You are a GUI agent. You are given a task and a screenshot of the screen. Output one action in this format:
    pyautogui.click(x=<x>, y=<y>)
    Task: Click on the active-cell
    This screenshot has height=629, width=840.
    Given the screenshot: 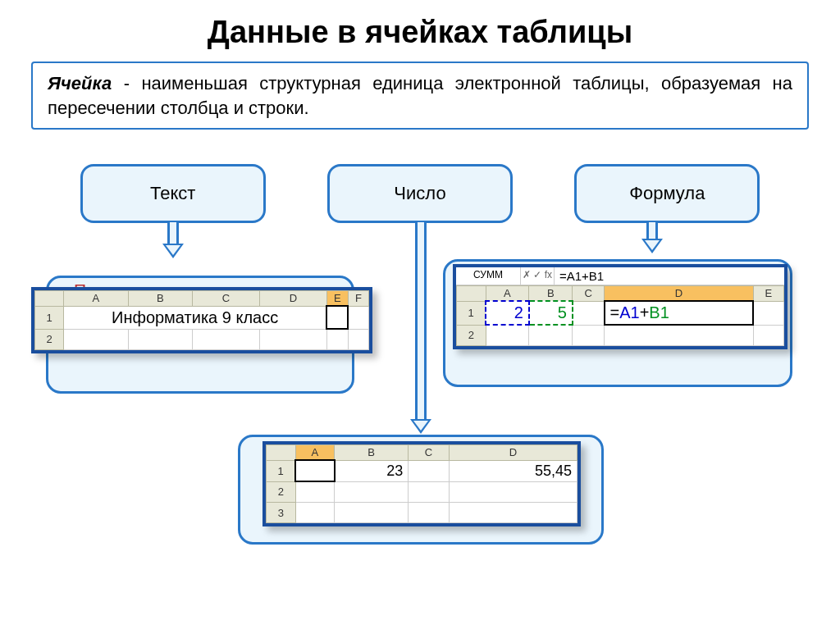 What is the action you would take?
    pyautogui.click(x=337, y=317)
    